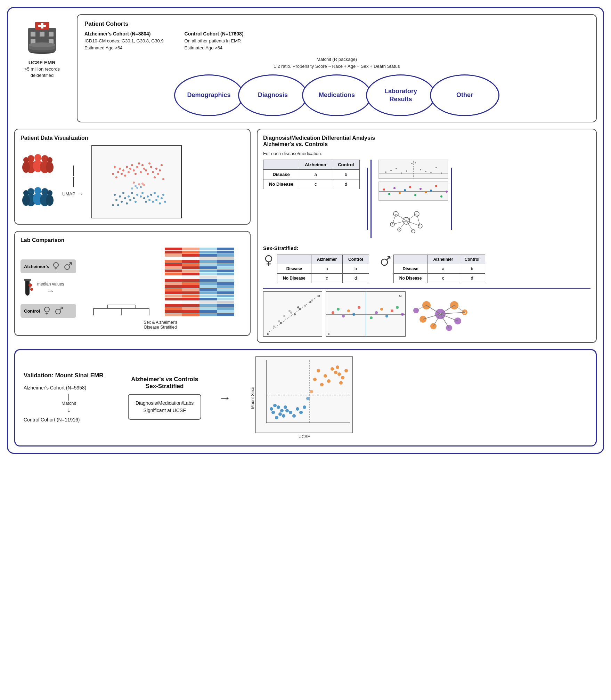 Image resolution: width=611 pixels, height=700 pixels. Describe the element at coordinates (160, 325) in the screenshot. I see `heatmap-label: Sex & Alzheimer'sDisease Stratified` at that location.